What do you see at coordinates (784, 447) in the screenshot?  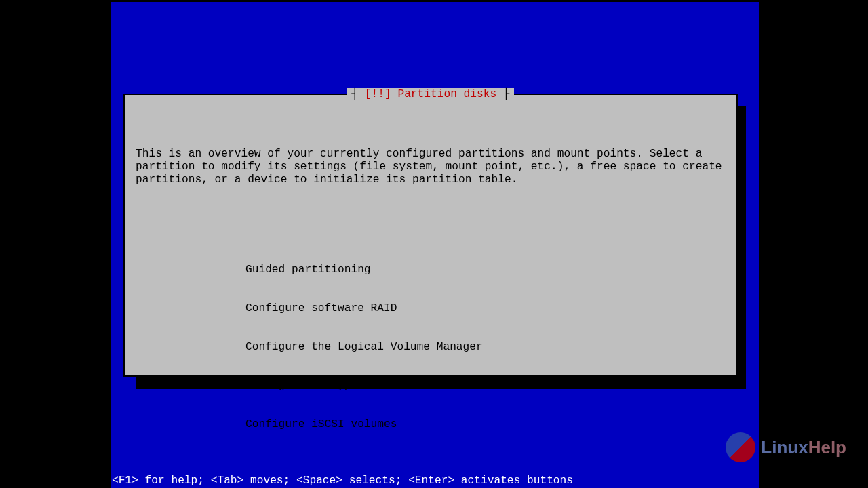 I see `watermark-brand-linux: Linux` at bounding box center [784, 447].